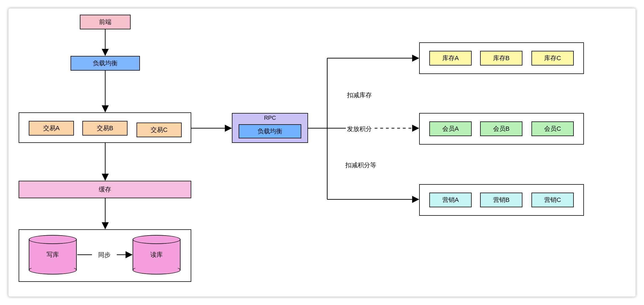 The width and height of the screenshot is (644, 305). I want to click on node-label: 库存B, so click(502, 58).